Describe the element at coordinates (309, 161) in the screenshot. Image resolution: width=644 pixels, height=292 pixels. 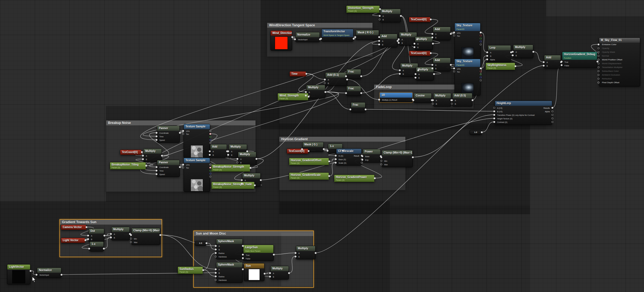
I see `node-horizon-gradientoffset-h_offset: Horizon_GradientOffsetParam (S)` at that location.